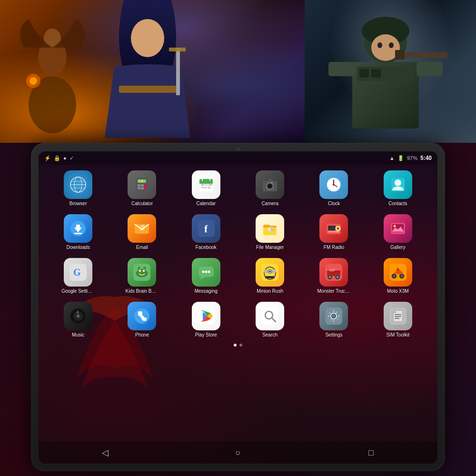 The width and height of the screenshot is (476, 476). I want to click on app-item-downloads: Downloads, so click(78, 232).